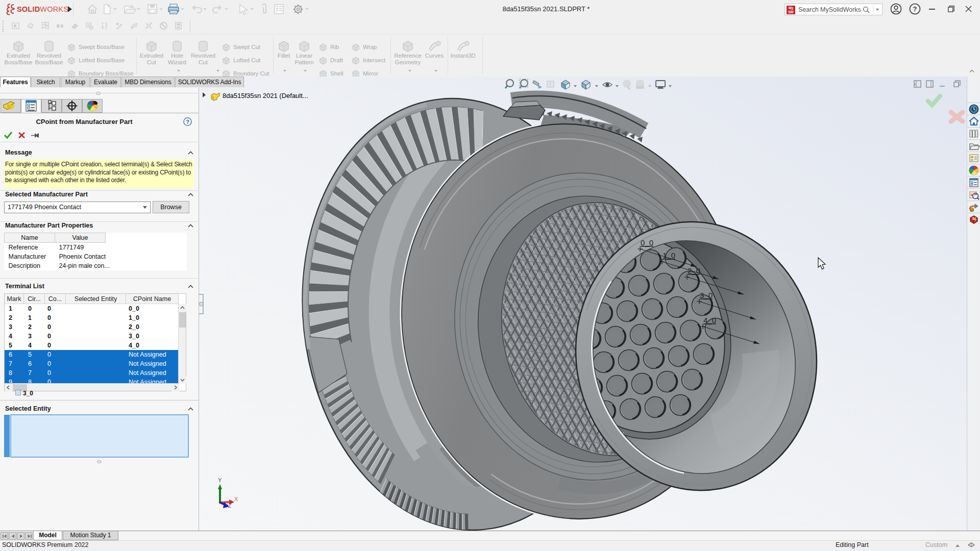 The width and height of the screenshot is (980, 551). I want to click on svg-text: X, so click(236, 499).